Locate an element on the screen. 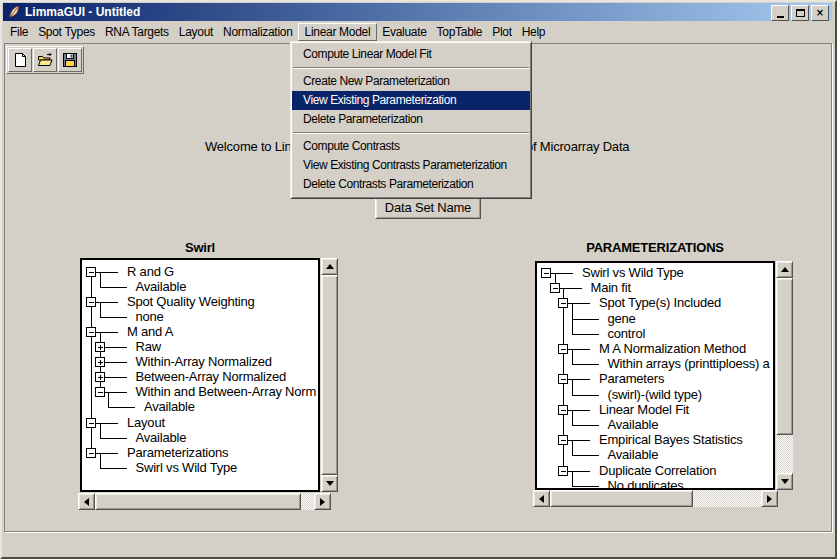 The width and height of the screenshot is (837, 559). menu-item-view-existing-parameterization: View Existing Parameterization is located at coordinates (411, 100).